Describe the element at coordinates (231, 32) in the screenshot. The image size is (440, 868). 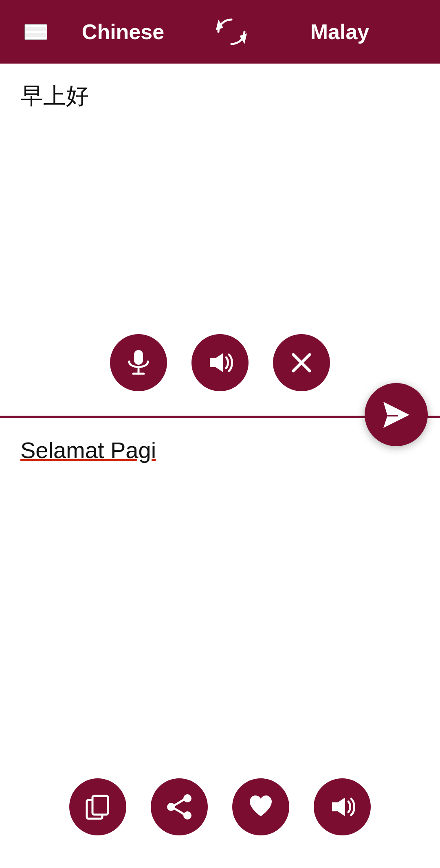
I see `swap-languages-button` at that location.